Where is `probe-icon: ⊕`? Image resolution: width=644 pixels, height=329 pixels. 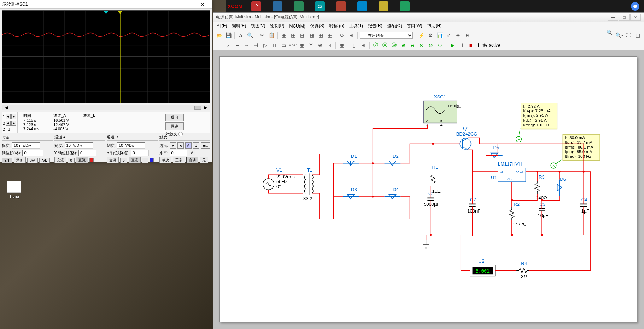
probe-icon: ⊕ is located at coordinates (403, 45).